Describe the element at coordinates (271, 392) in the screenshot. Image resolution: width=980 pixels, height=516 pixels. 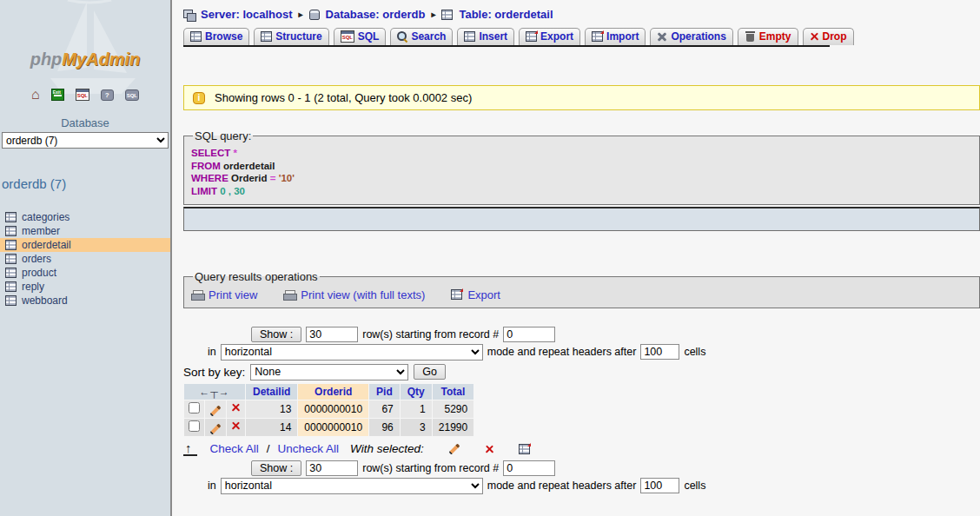
I see `column-header-detailid: Detailid` at that location.